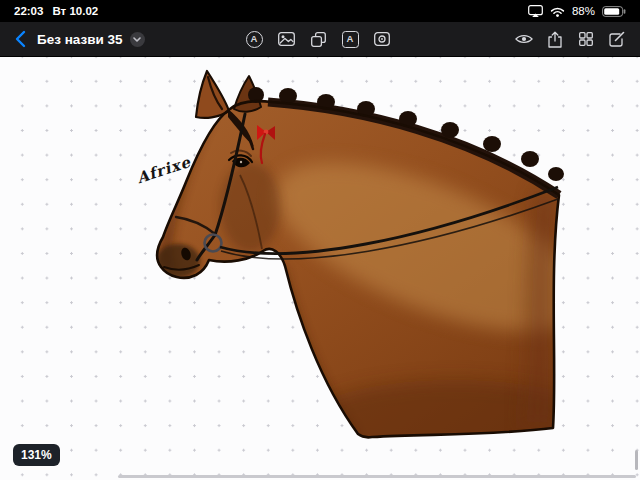 The image size is (640, 480). What do you see at coordinates (584, 11) in the screenshot?
I see `battery-percent: 88%` at bounding box center [584, 11].